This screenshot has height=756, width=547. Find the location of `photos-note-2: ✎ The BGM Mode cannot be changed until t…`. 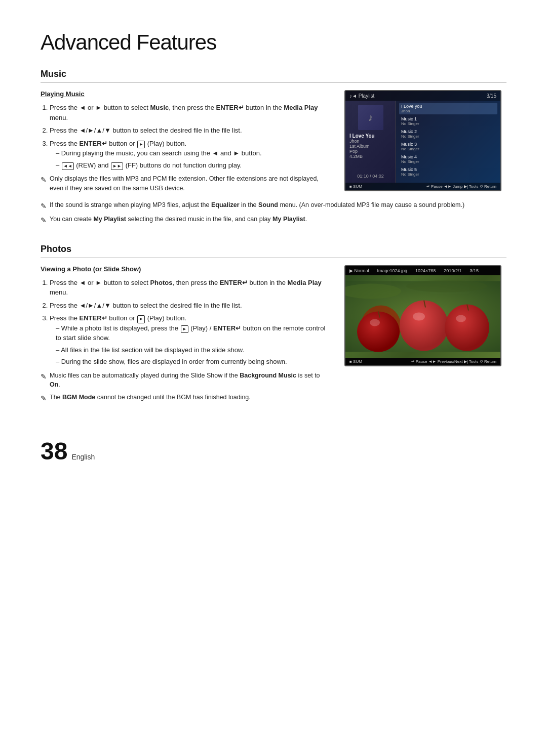

photos-note-2: ✎ The BGM Mode cannot be changed until t… is located at coordinates (185, 398).